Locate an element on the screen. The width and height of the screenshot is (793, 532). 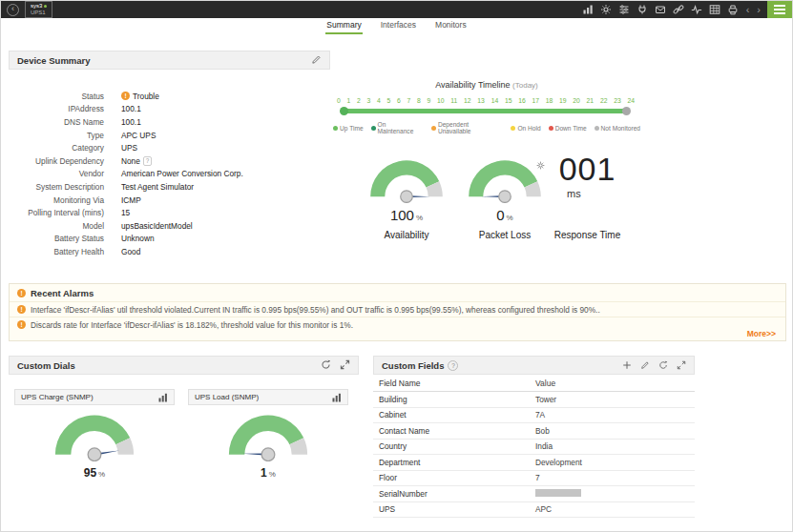
trouble-icon: ! is located at coordinates (126, 95).